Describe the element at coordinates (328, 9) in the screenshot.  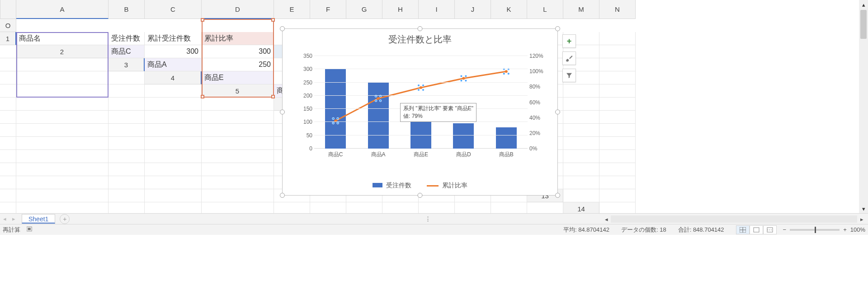
I see `col-header-F: F` at that location.